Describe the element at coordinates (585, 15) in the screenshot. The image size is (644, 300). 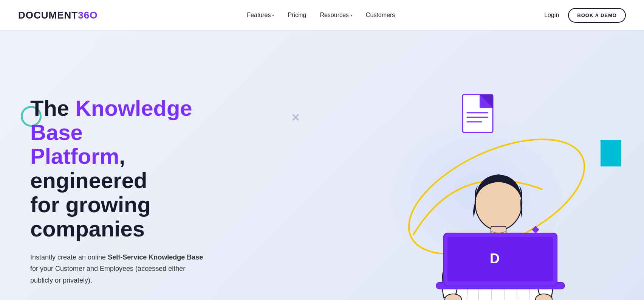
I see `nav-right-area: Login BOOK A DEMO` at that location.